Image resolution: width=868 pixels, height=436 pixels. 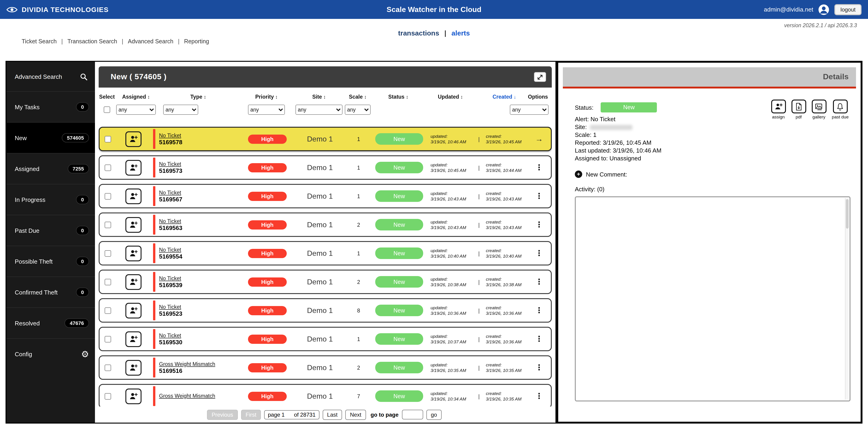 What do you see at coordinates (539, 139) in the screenshot?
I see `row-options-button: →` at bounding box center [539, 139].